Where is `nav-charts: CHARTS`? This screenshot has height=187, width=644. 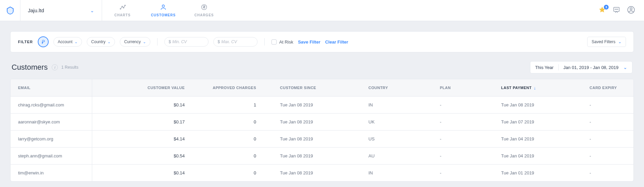
nav-charts: CHARTS is located at coordinates (122, 10).